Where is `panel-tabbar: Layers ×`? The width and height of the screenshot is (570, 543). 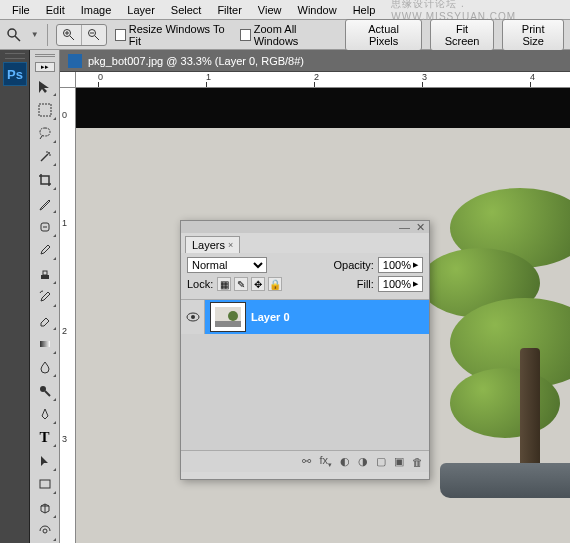 panel-tabbar: Layers × is located at coordinates (305, 243).